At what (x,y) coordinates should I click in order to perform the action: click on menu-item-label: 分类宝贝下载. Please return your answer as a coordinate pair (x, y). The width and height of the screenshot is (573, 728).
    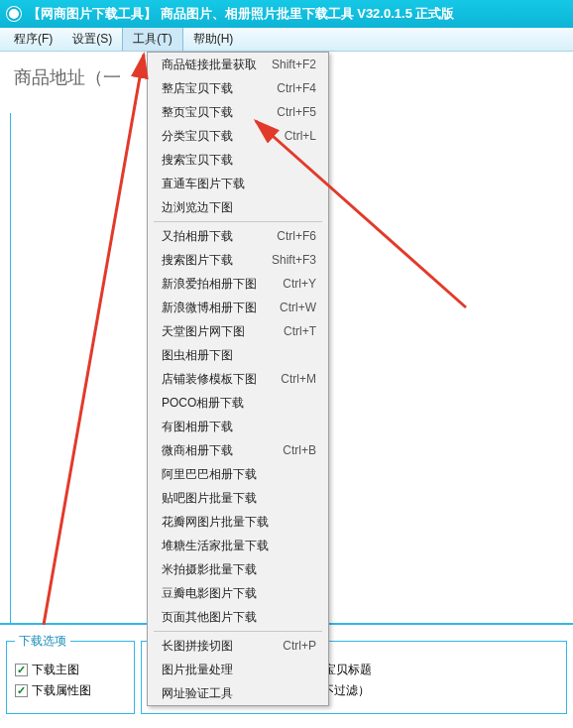
    Looking at the image, I should click on (197, 136).